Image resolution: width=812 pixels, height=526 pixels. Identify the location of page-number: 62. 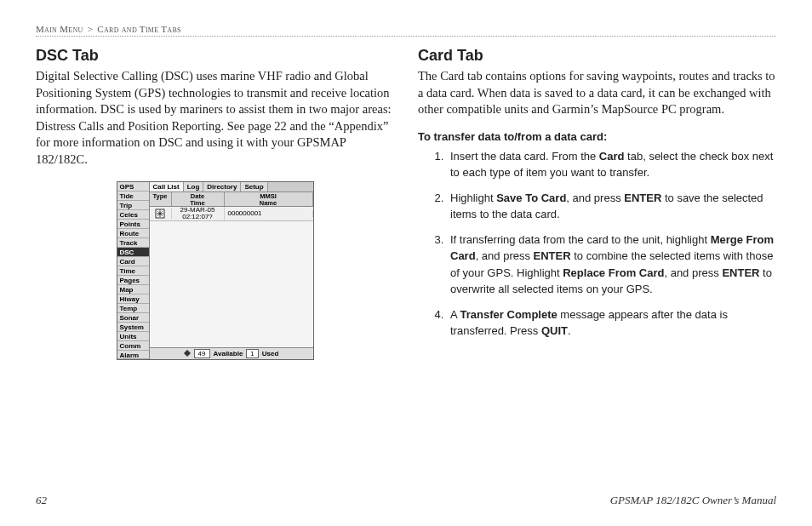
(41, 500).